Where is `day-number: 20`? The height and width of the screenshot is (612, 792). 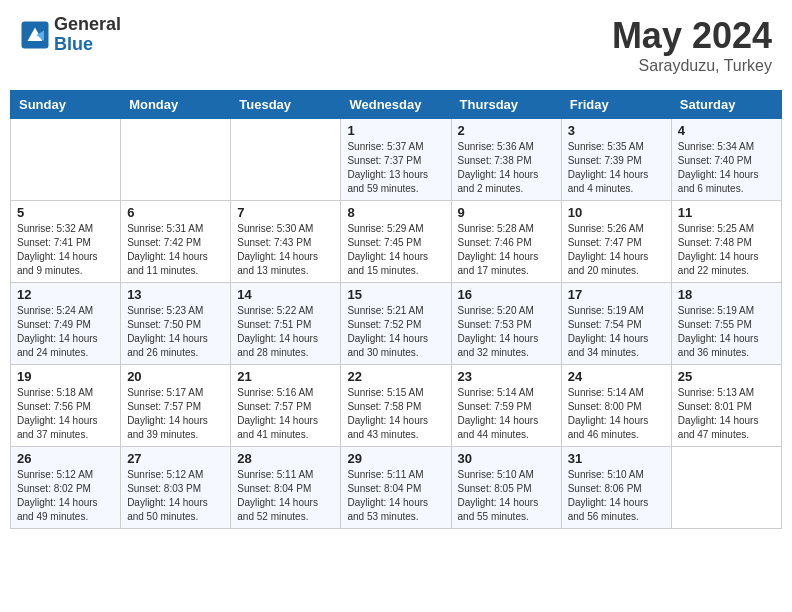 day-number: 20 is located at coordinates (176, 376).